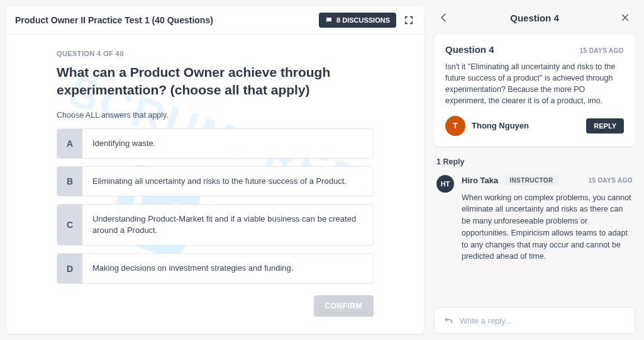  I want to click on thread-footer: T Thong Nguyen REPLY, so click(535, 126).